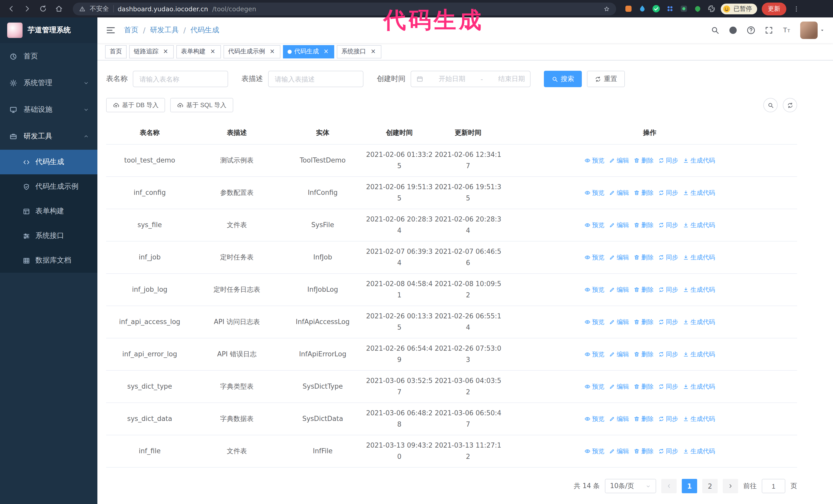 The width and height of the screenshot is (833, 504). I want to click on sidebar-item-home: 首页, so click(49, 56).